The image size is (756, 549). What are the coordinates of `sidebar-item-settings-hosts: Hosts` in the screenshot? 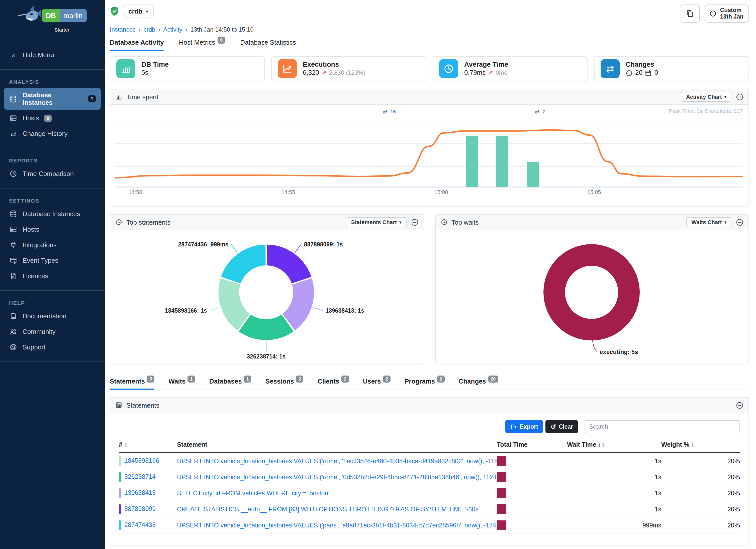 It's located at (52, 229).